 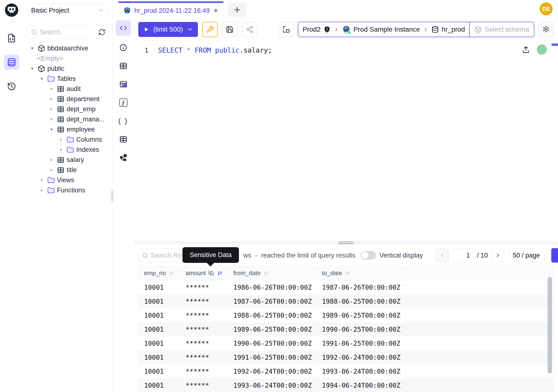 What do you see at coordinates (68, 69) in the screenshot?
I see `tree-item-public: public` at bounding box center [68, 69].